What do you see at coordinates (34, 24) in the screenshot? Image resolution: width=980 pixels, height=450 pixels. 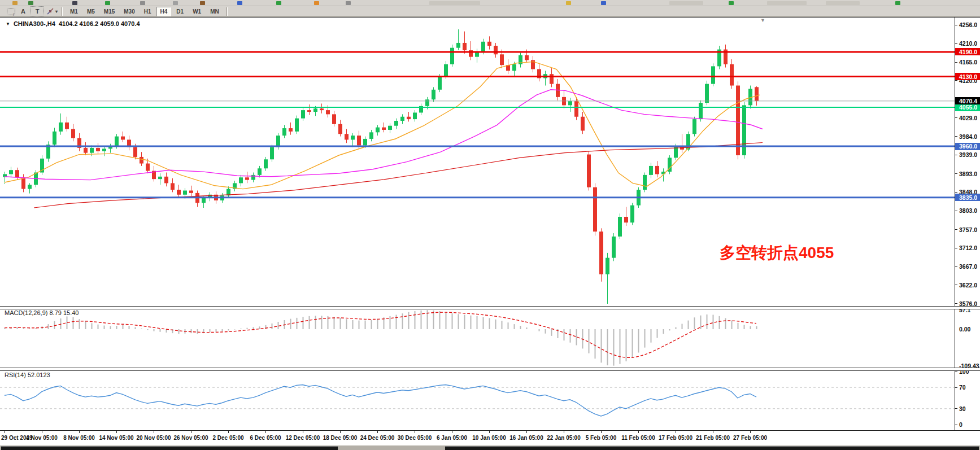 I see `symbol-period-label: CHINA300-,H4` at bounding box center [34, 24].